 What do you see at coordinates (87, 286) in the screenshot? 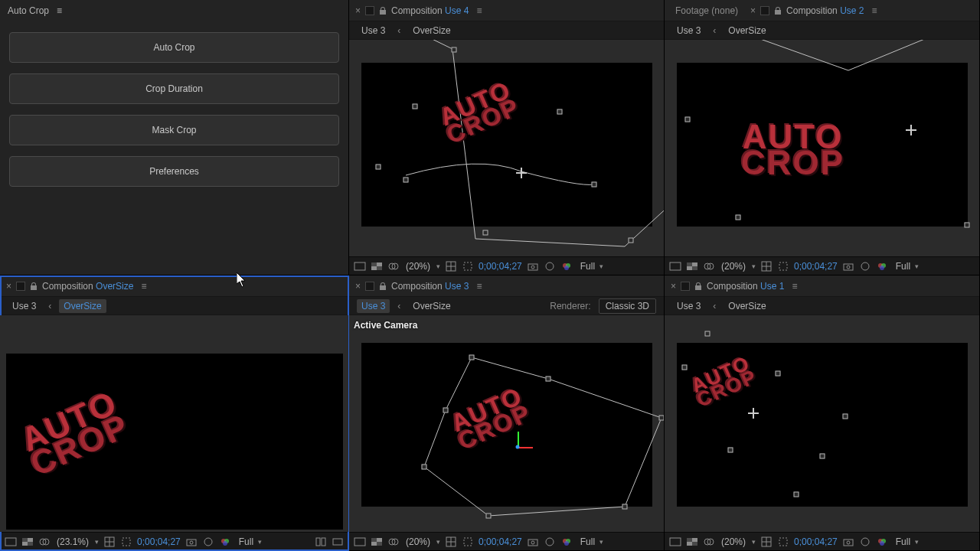
I see `tab-oversize: Composition OverSize` at bounding box center [87, 286].